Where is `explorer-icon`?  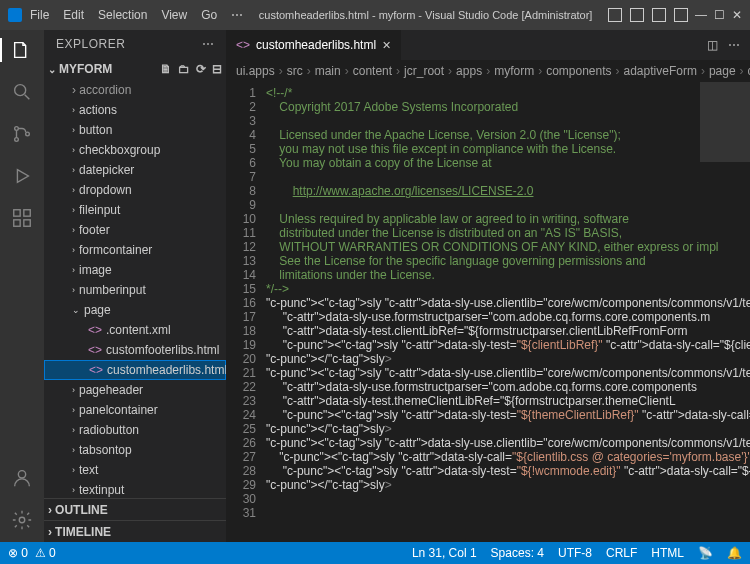
explorer-icon is located at coordinates (22, 50).